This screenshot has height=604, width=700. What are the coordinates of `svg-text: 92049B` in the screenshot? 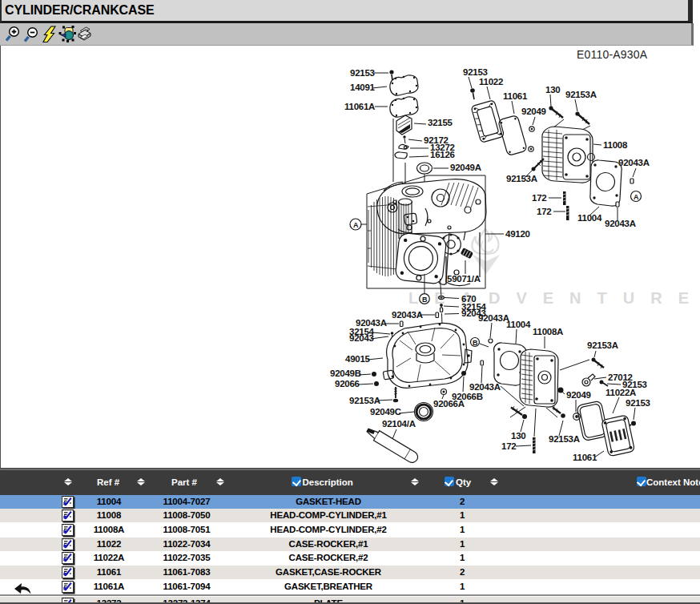 It's located at (346, 373).